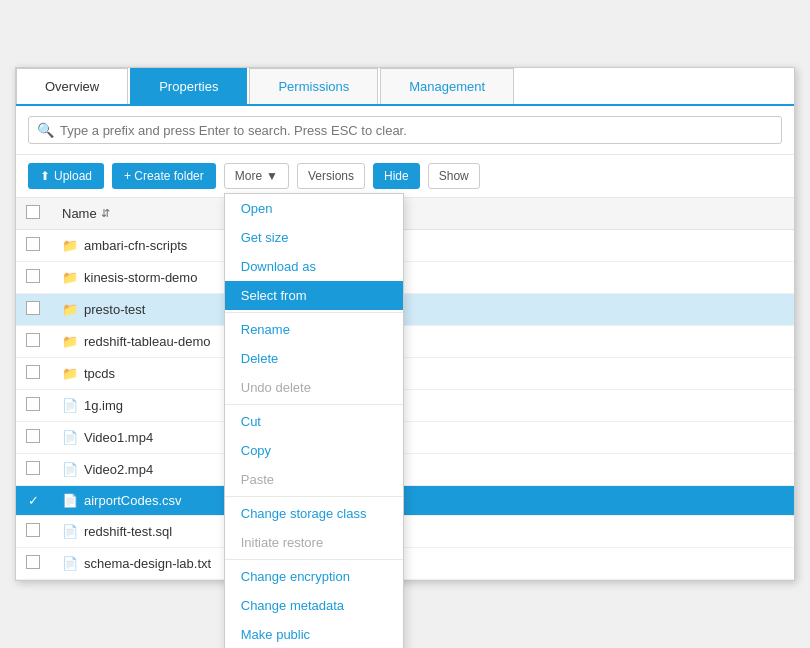  I want to click on file-name-label: ambari-cfn-scripts, so click(136, 246).